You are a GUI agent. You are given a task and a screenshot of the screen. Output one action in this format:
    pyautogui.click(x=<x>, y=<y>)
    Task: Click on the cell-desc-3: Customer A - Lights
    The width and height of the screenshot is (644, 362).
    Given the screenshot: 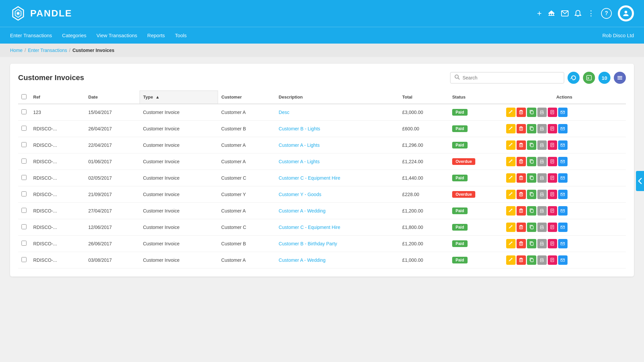 What is the action you would take?
    pyautogui.click(x=337, y=162)
    